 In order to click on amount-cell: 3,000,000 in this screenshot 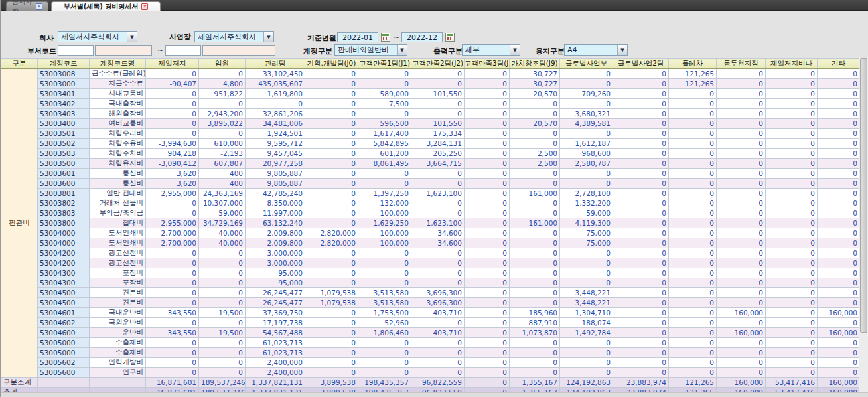, I will do `click(275, 254)`.